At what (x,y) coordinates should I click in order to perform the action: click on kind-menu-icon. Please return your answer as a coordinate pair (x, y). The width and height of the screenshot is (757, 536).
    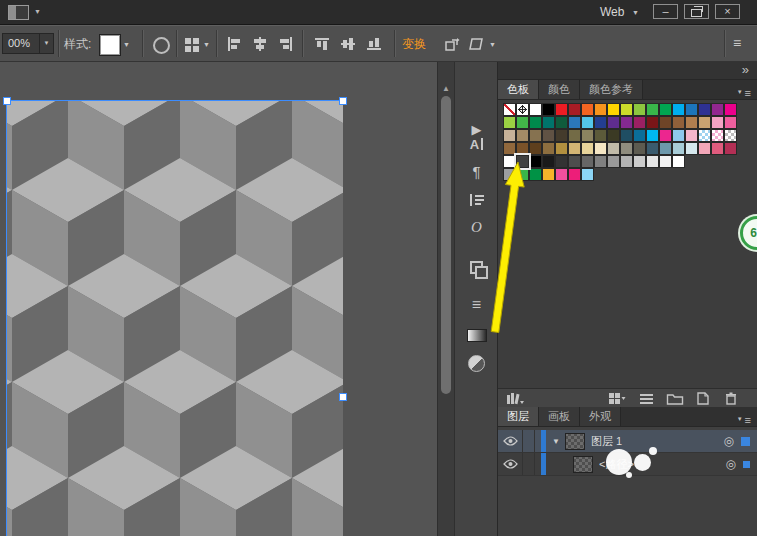
    Looking at the image, I should click on (617, 398).